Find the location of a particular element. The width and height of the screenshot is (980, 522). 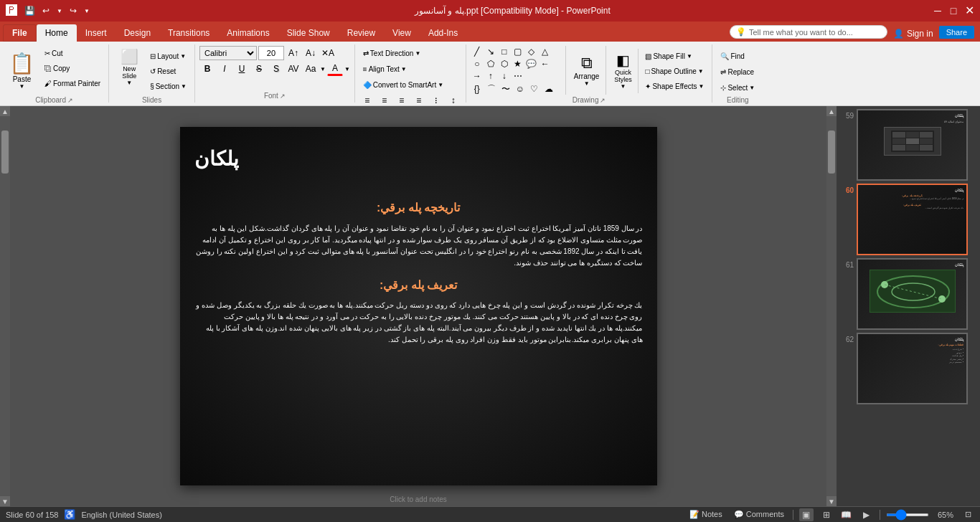

shape-fill-button: ▧ Shape Fill ▼ is located at coordinates (674, 56).